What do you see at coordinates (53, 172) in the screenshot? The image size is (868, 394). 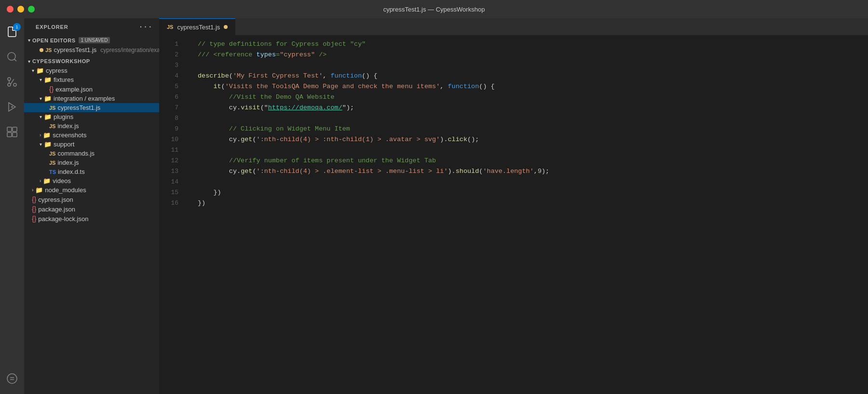 I see `index-d-ts-icon: TS` at bounding box center [53, 172].